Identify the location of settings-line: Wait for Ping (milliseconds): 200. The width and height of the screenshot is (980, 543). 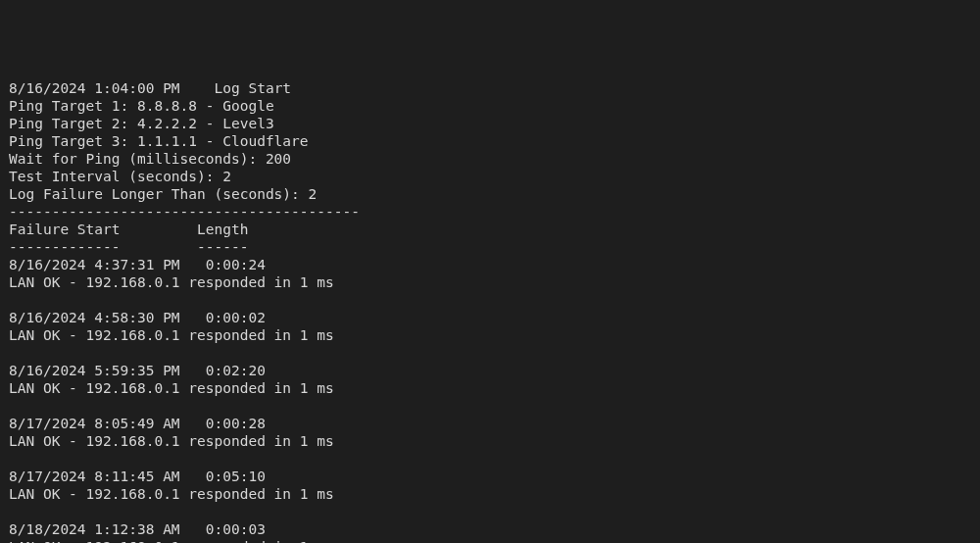
(490, 159).